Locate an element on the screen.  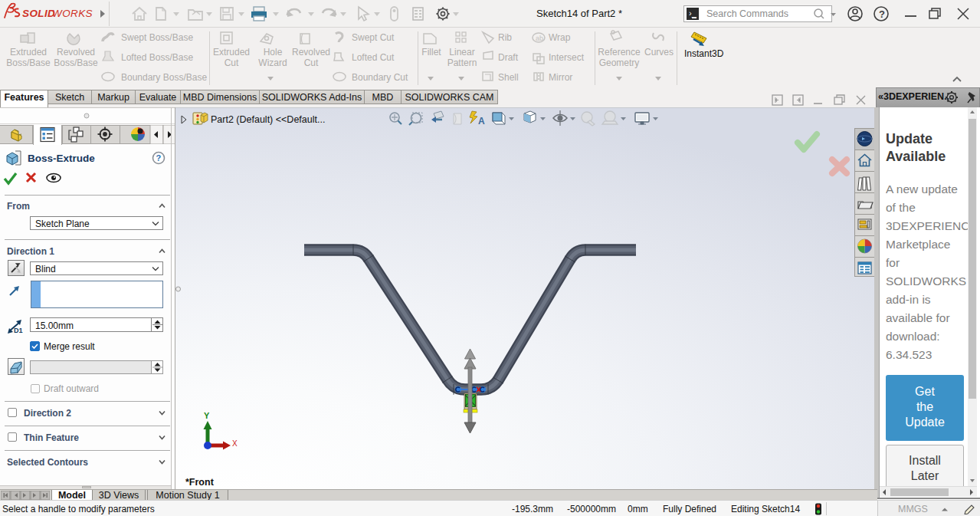
svg-text: A is located at coordinates (481, 121).